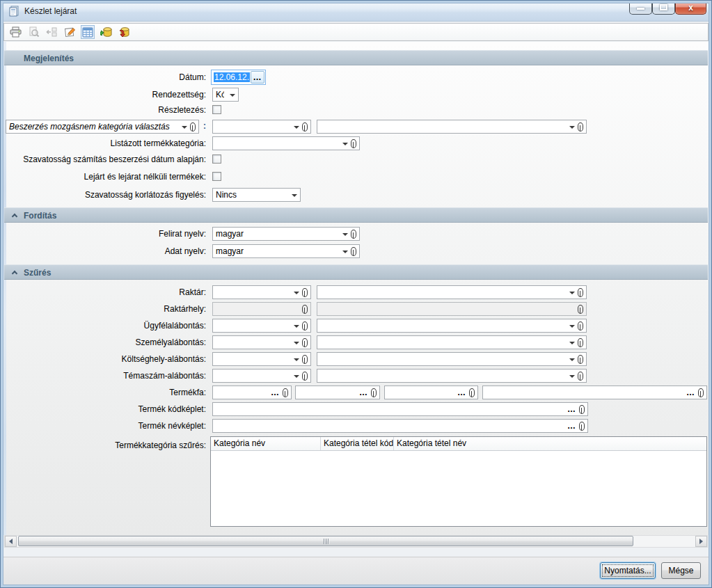 The height and width of the screenshot is (588, 712). Describe the element at coordinates (220, 95) in the screenshot. I see `rendezettseg-value: Kód` at that location.